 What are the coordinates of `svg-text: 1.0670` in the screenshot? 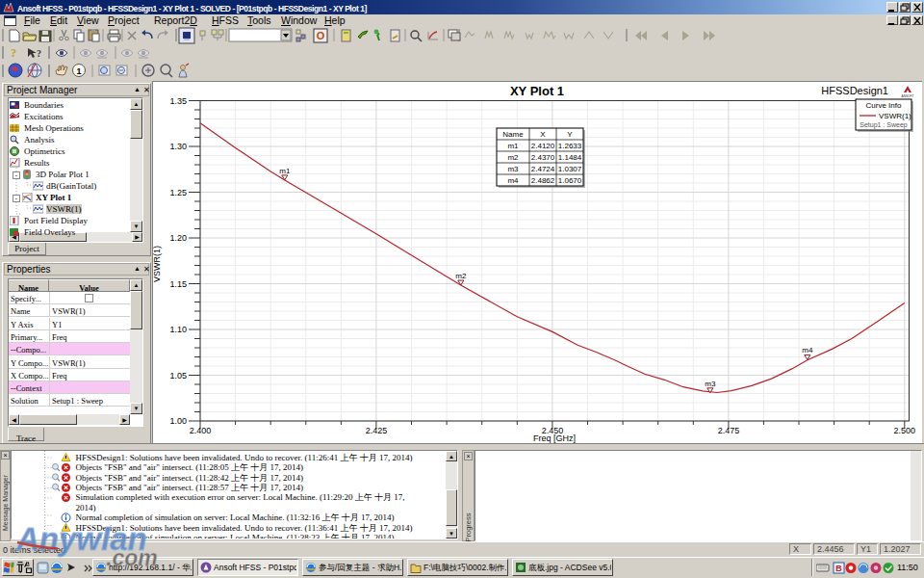 It's located at (570, 181).